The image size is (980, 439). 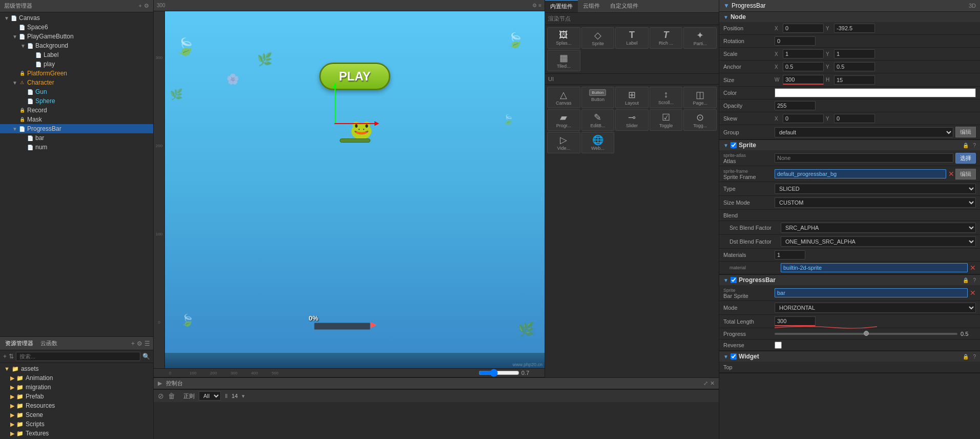 I want to click on asset-item-resources: ▶ 📁 Resources, so click(x=77, y=406).